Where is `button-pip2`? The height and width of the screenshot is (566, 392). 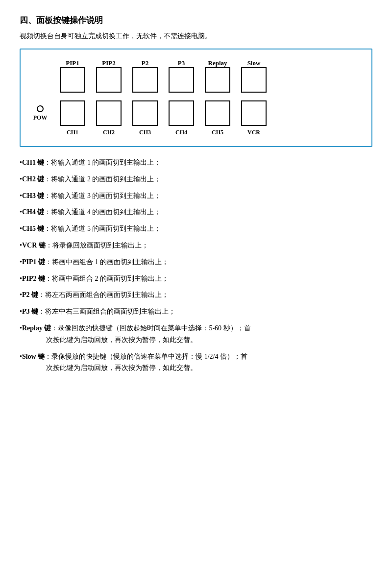
button-pip2 is located at coordinates (109, 80).